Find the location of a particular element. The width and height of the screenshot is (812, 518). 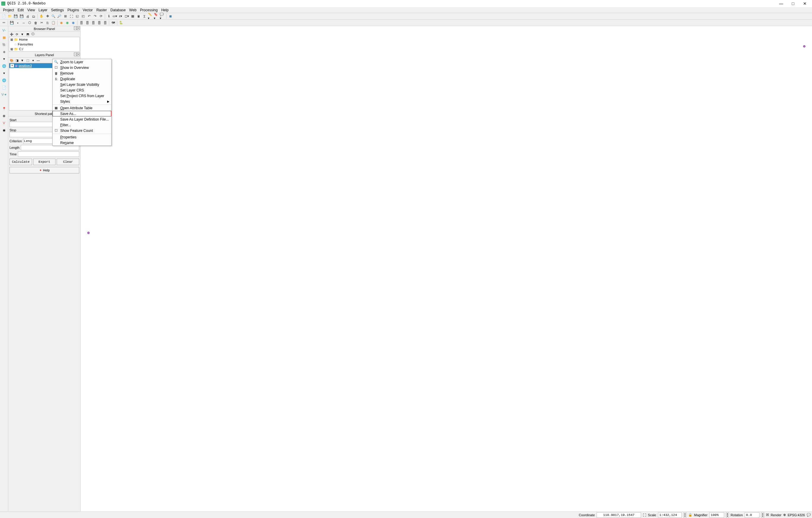

cm-feature-count: ☐Show Feature Count is located at coordinates (82, 130).